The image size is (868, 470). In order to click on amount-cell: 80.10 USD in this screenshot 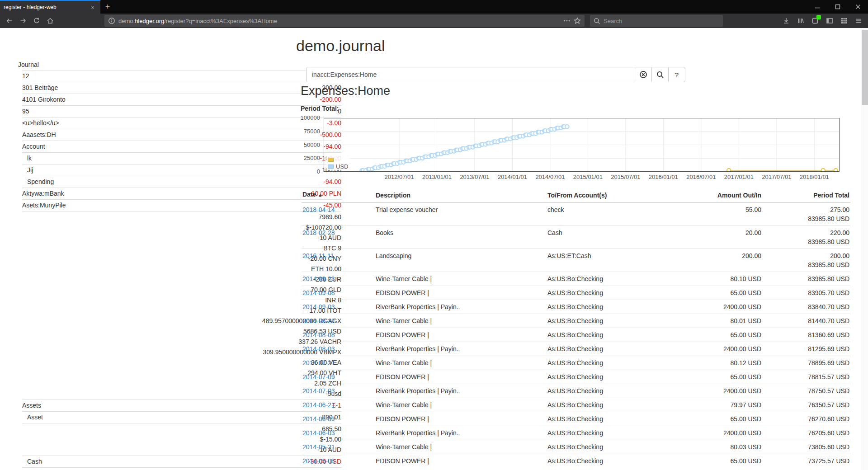, I will do `click(720, 279)`.